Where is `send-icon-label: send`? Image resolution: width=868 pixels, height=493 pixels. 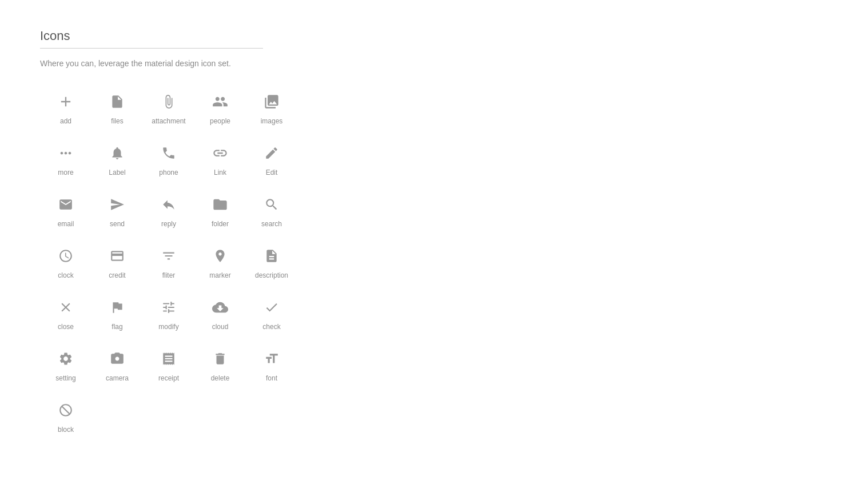
send-icon-label: send is located at coordinates (117, 224).